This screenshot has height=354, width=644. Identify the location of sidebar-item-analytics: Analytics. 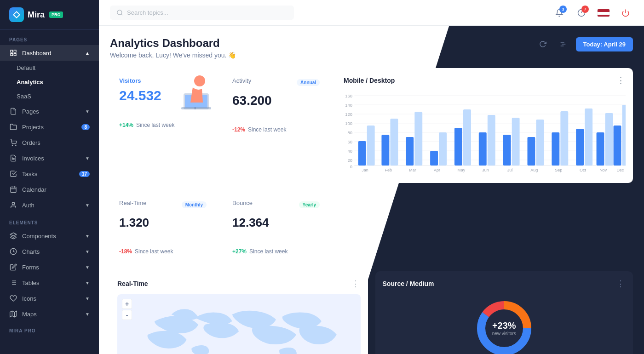
(50, 82).